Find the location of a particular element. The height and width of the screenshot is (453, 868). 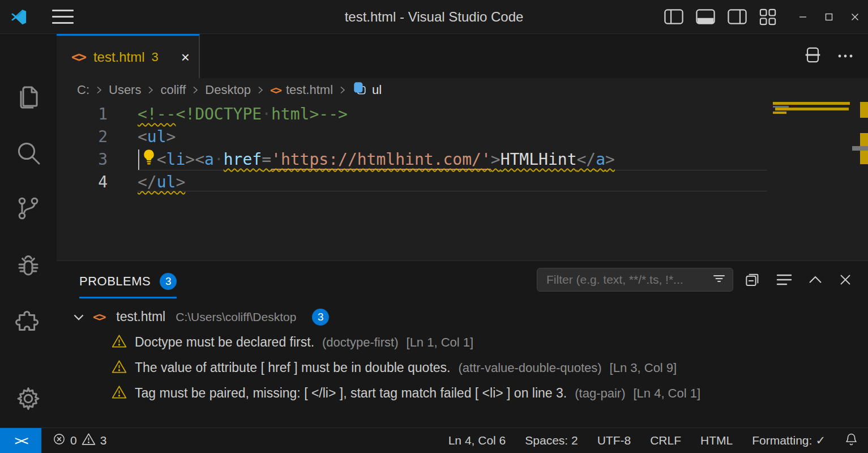

text-cursor is located at coordinates (139, 160).